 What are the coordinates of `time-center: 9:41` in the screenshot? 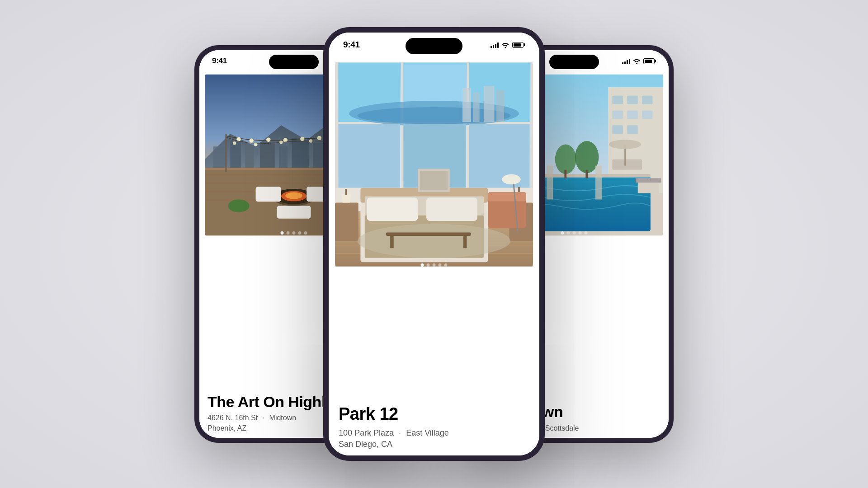 It's located at (352, 45).